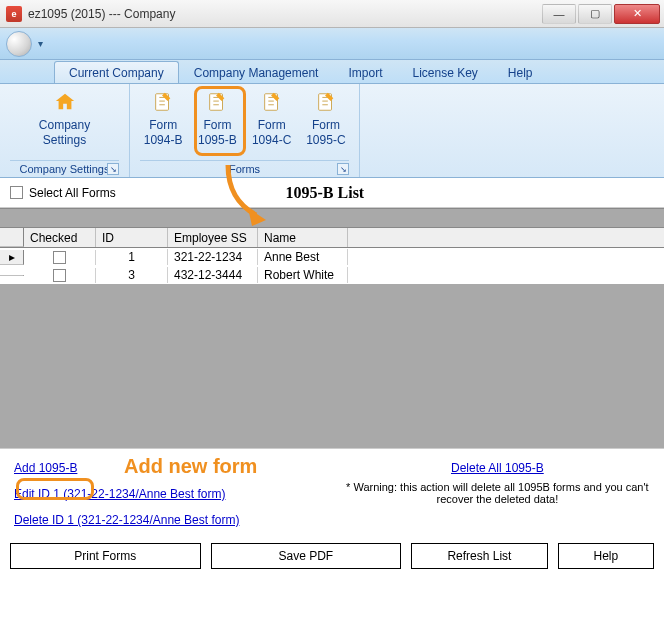  Describe the element at coordinates (332, 131) in the screenshot. I see `ribbon: Company Settings Company Settings ↘ Form…` at that location.